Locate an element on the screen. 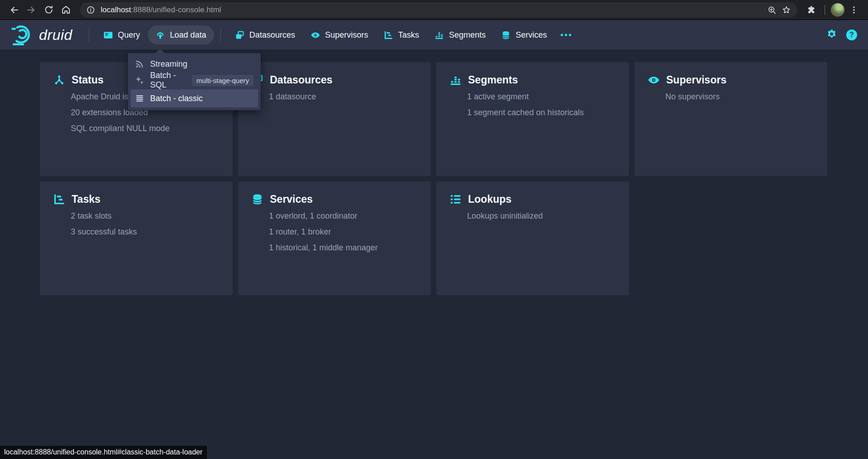  supervisors-eye-icon is located at coordinates (316, 35).